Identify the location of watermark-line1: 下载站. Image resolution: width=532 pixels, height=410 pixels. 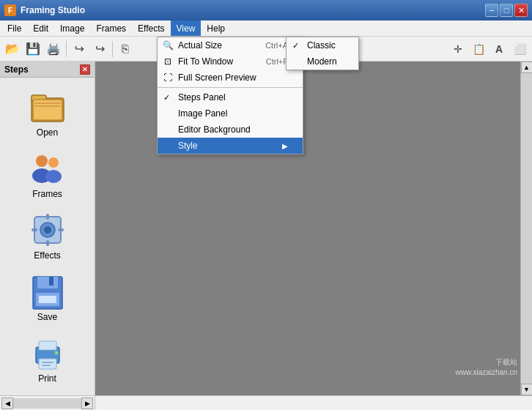
(487, 362).